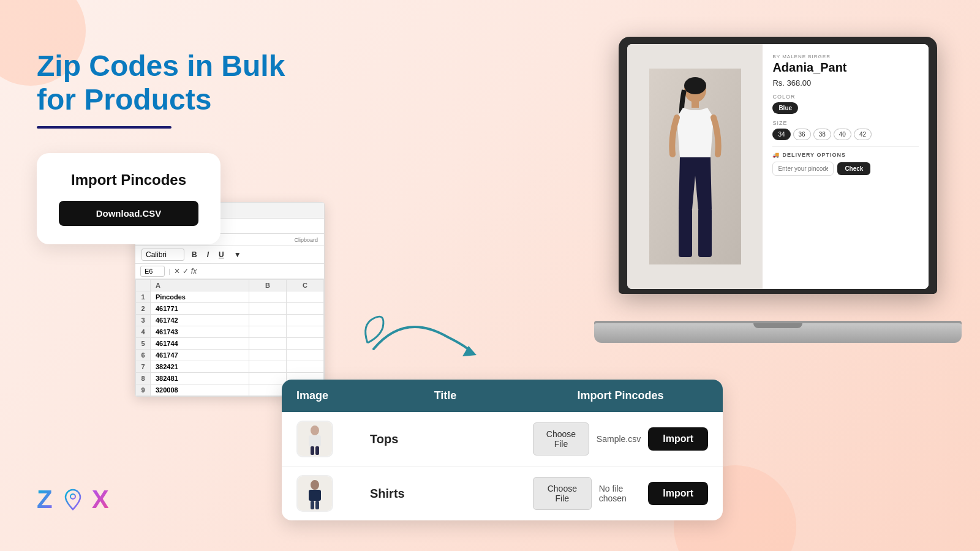 Image resolution: width=980 pixels, height=551 pixels. Describe the element at coordinates (315, 439) in the screenshot. I see `tops-image` at that location.